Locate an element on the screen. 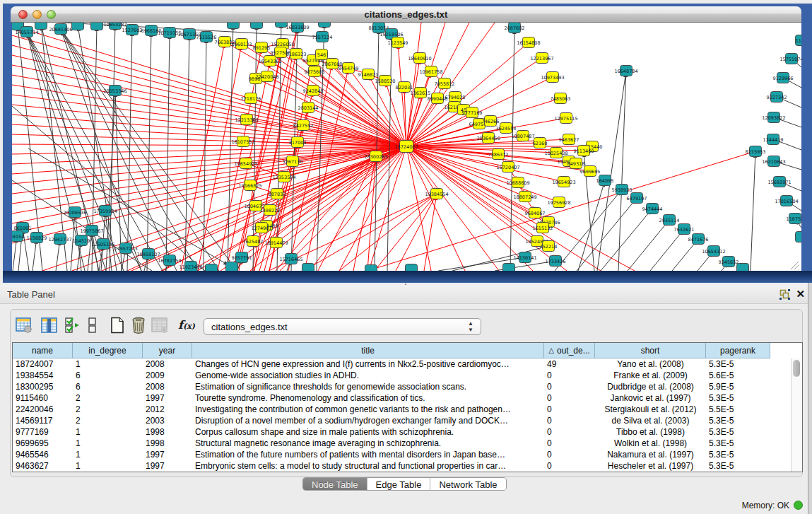 The width and height of the screenshot is (812, 514). table-row: 946554611997Estimation of the future num… is located at coordinates (400, 455).